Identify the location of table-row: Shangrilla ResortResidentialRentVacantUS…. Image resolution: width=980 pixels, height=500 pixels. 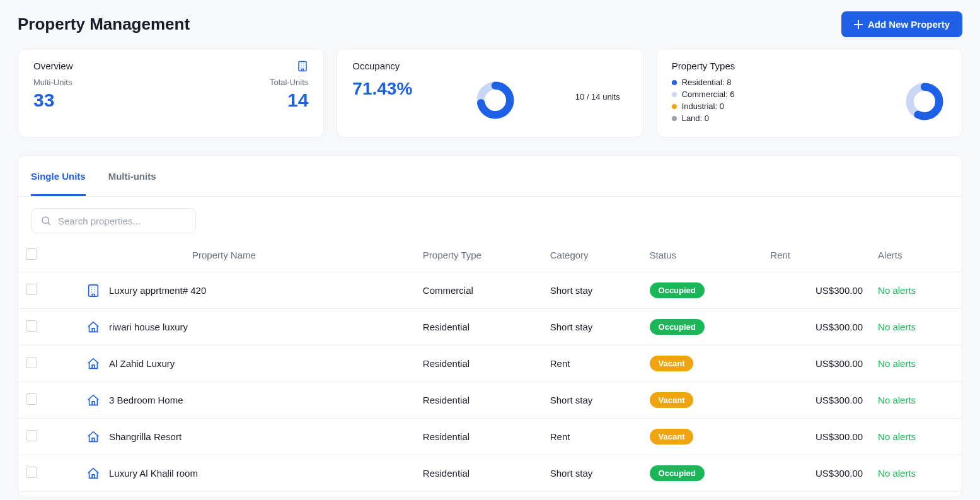
(490, 437).